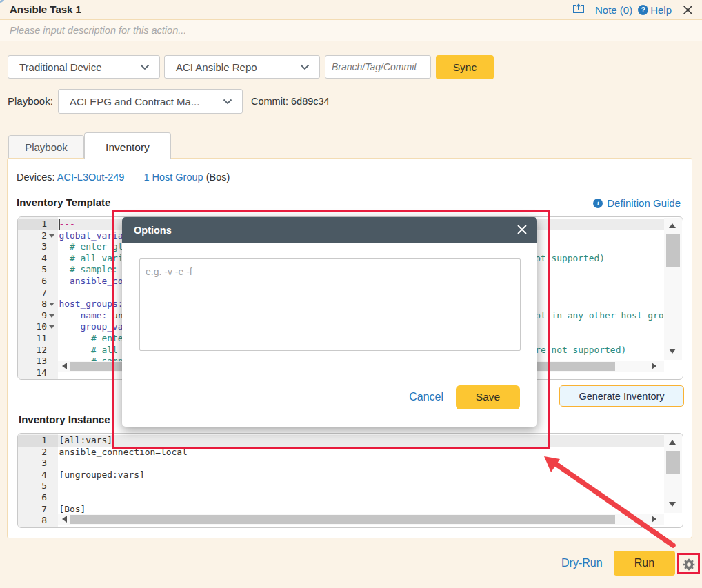  I want to click on sync-button: Sync, so click(465, 68).